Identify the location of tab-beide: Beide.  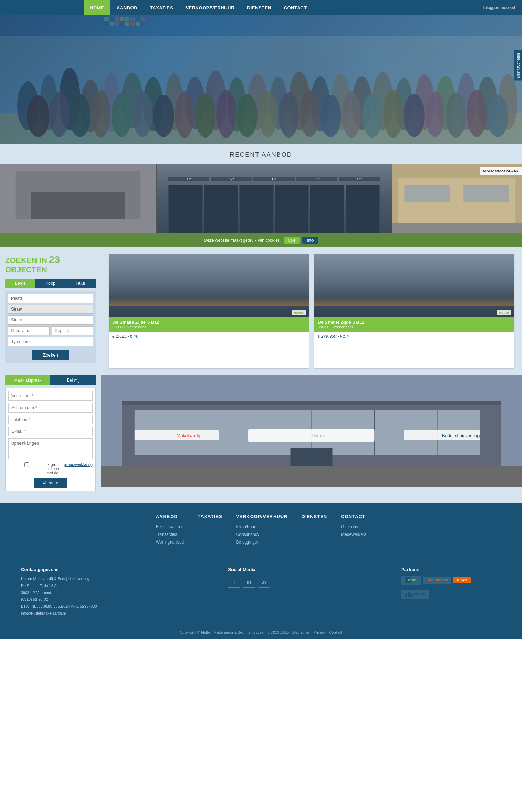
(20, 283).